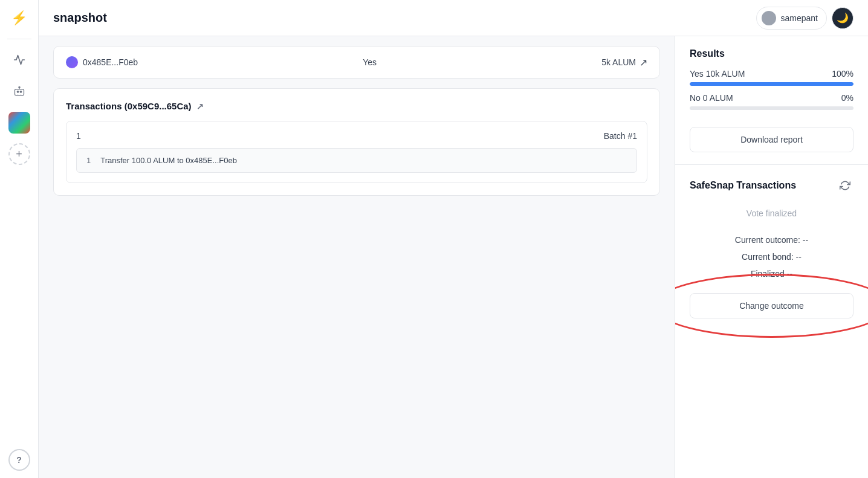  Describe the element at coordinates (19, 91) in the screenshot. I see `sidebar-item-robot` at that location.